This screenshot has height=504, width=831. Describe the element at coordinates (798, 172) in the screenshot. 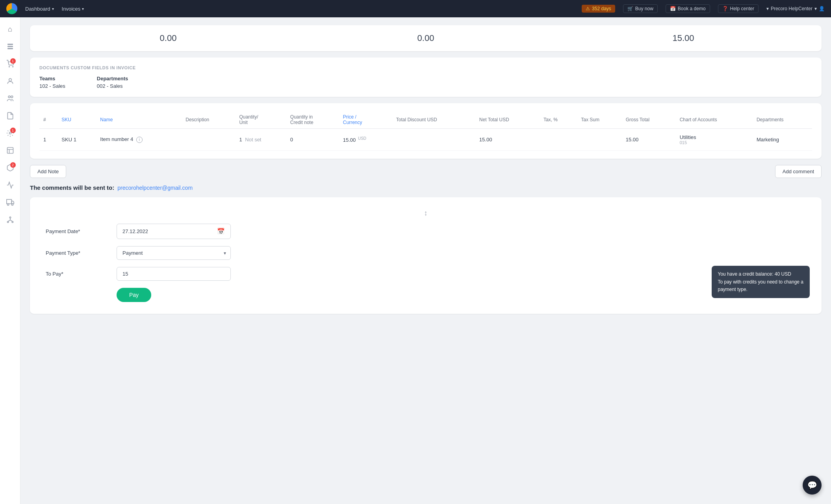

I see `add-comment-button: Add comment` at that location.